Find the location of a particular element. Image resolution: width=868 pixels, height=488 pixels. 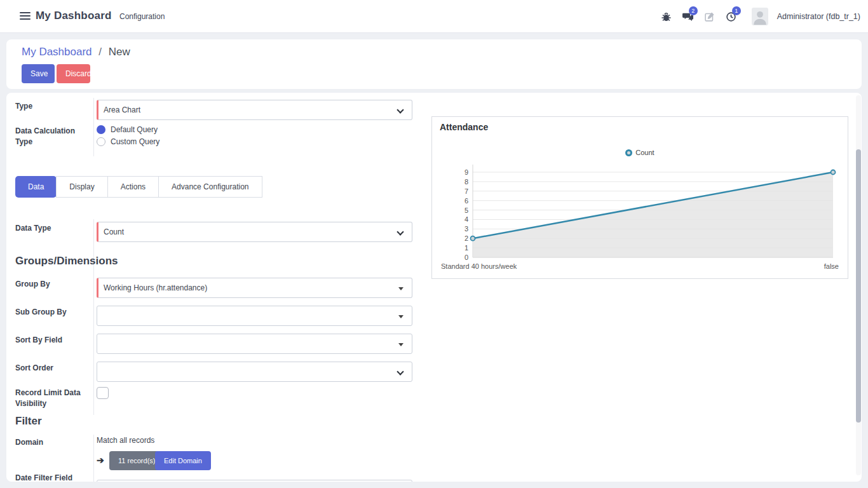

radio-unselected-icon is located at coordinates (101, 142).